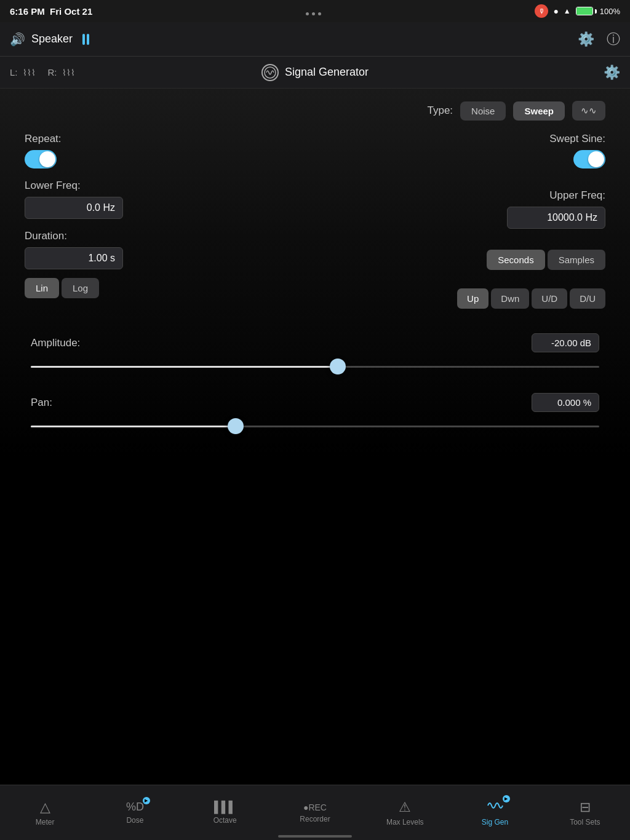 The width and height of the screenshot is (630, 840). What do you see at coordinates (546, 260) in the screenshot?
I see `duration-unit-group: Seconds Samples` at bounding box center [546, 260].